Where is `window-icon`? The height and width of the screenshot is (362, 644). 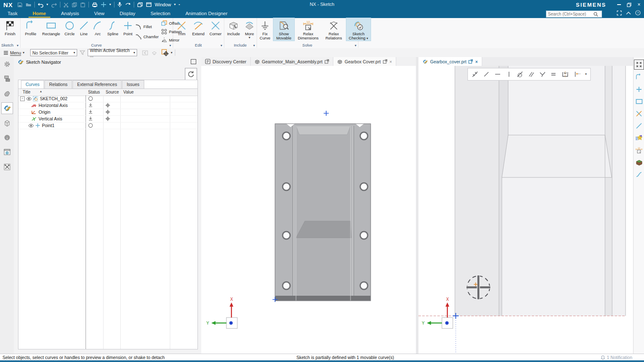 window-icon is located at coordinates (149, 5).